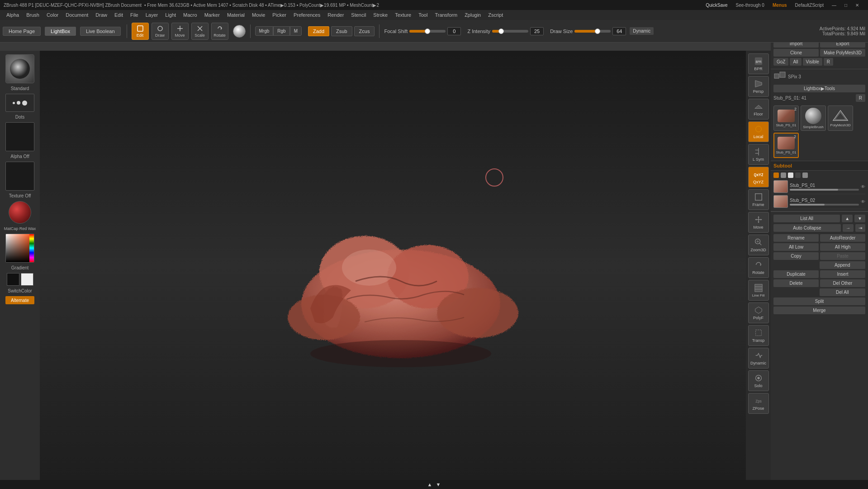  Describe the element at coordinates (795, 62) in the screenshot. I see `all-btn: All` at that location.